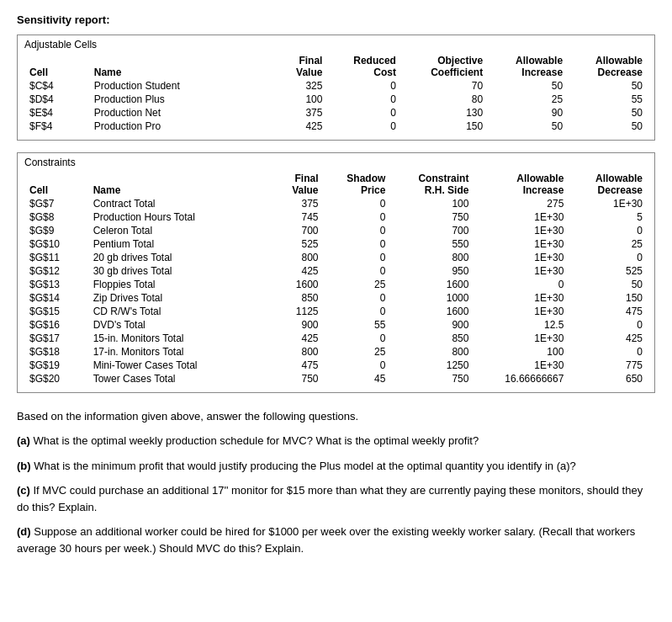 The height and width of the screenshot is (622, 672). I want to click on adj-col-value: FinalValue, so click(302, 66).